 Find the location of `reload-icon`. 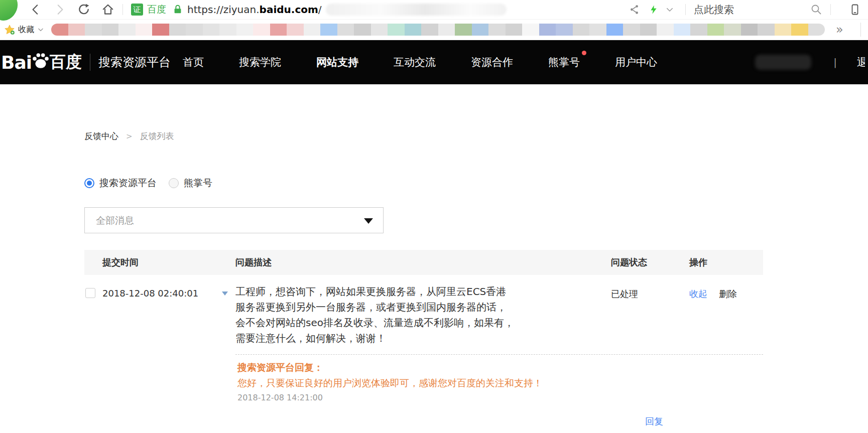

reload-icon is located at coordinates (84, 10).